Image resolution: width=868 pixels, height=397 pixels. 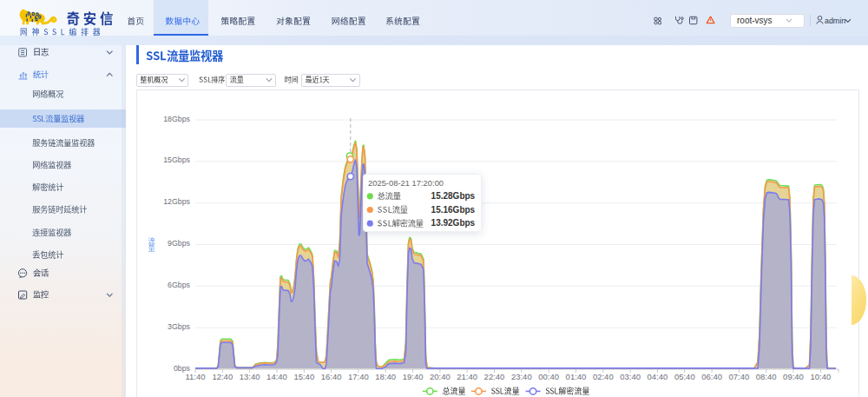 I want to click on svg-text: 2025-08-21 17:20:00, so click(x=406, y=182).